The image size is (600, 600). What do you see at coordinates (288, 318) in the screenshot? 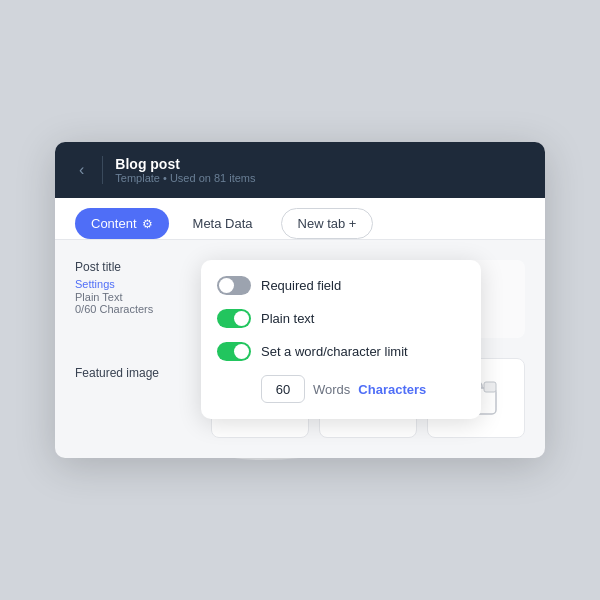
I see `plain-text-label: Plain text` at bounding box center [288, 318].